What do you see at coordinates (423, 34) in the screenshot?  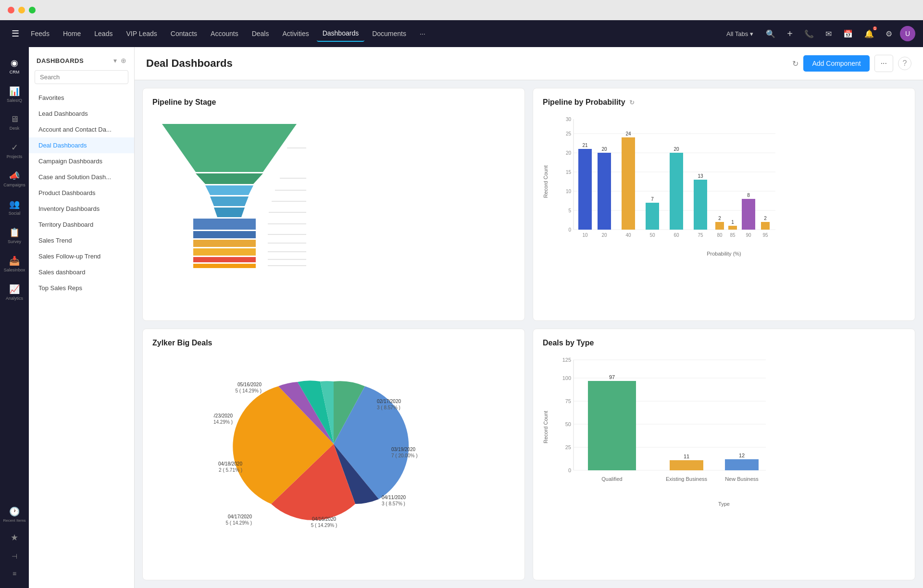 I see `nav-more: ···` at bounding box center [423, 34].